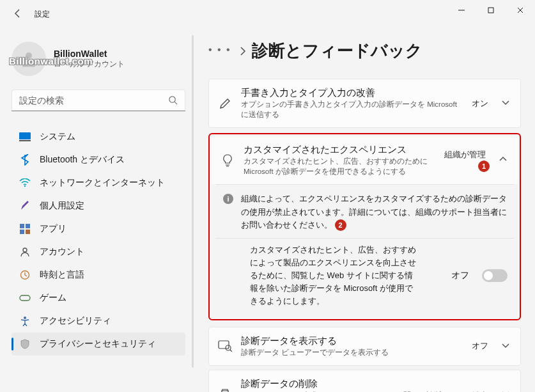  I want to click on clock-icon, so click(25, 275).